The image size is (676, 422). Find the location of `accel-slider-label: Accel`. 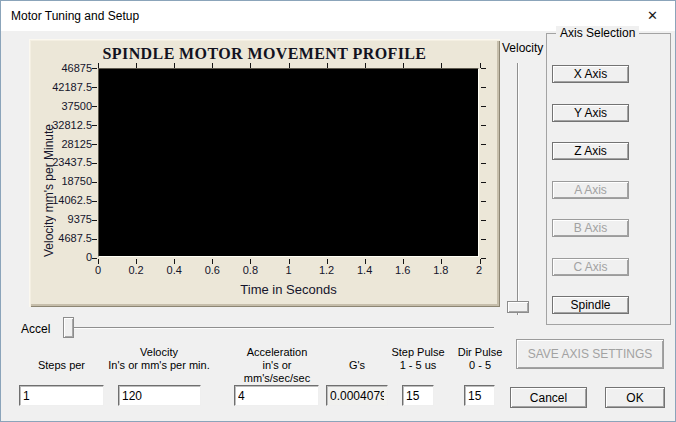

accel-slider-label: Accel is located at coordinates (36, 329).